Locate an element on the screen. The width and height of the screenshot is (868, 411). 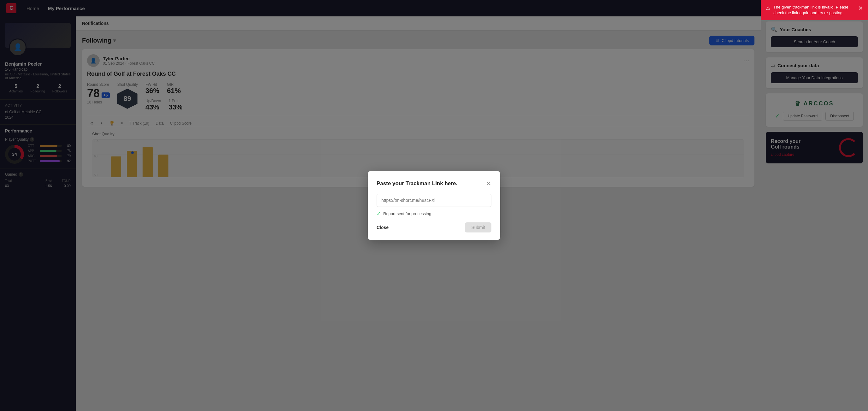
modal-submit-button: Submit is located at coordinates (478, 227).